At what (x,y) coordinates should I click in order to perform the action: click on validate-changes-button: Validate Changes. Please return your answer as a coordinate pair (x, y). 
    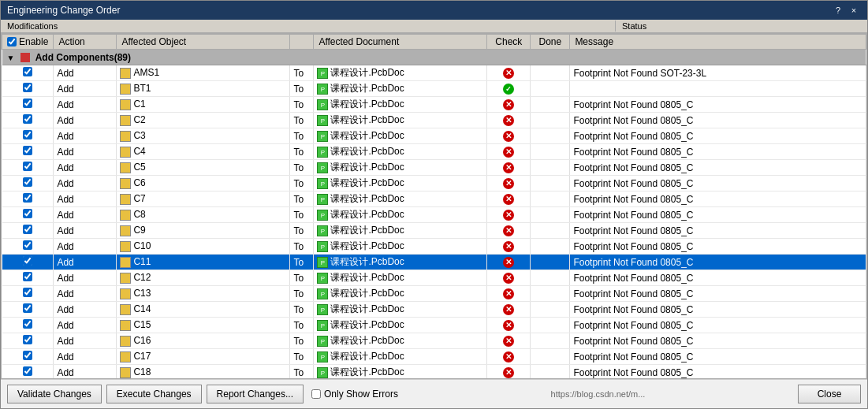
    Looking at the image, I should click on (54, 394).